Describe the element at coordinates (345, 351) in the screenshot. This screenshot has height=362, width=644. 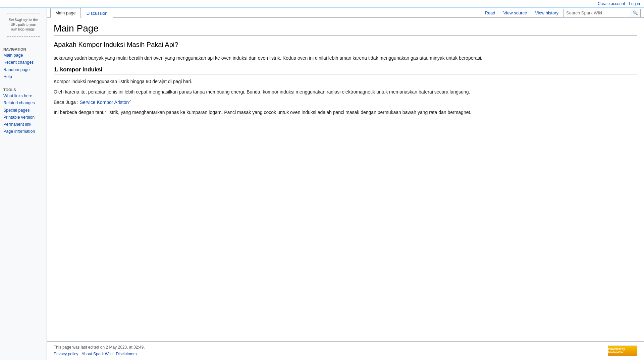
I see `footer: This page was last edited on 2 May 2023,…` at that location.